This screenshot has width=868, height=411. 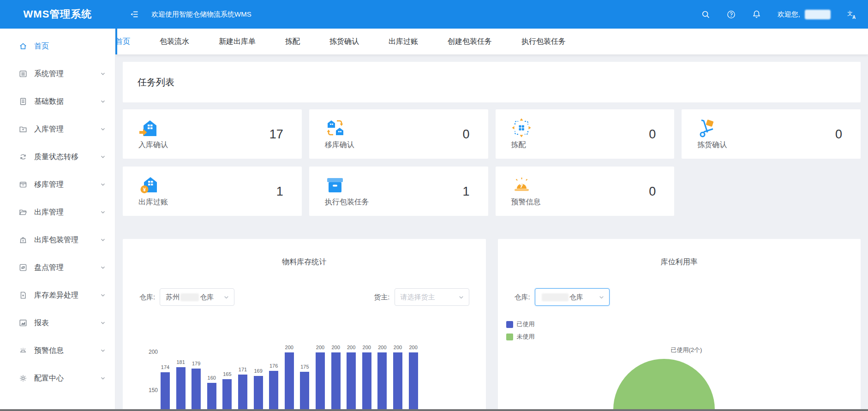 What do you see at coordinates (731, 15) in the screenshot?
I see `help-icon` at bounding box center [731, 15].